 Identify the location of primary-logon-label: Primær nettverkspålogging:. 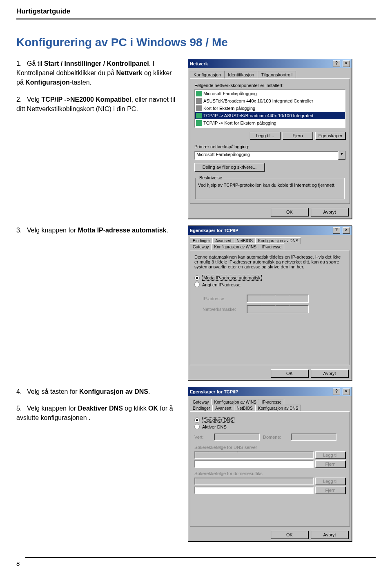
(270, 147).